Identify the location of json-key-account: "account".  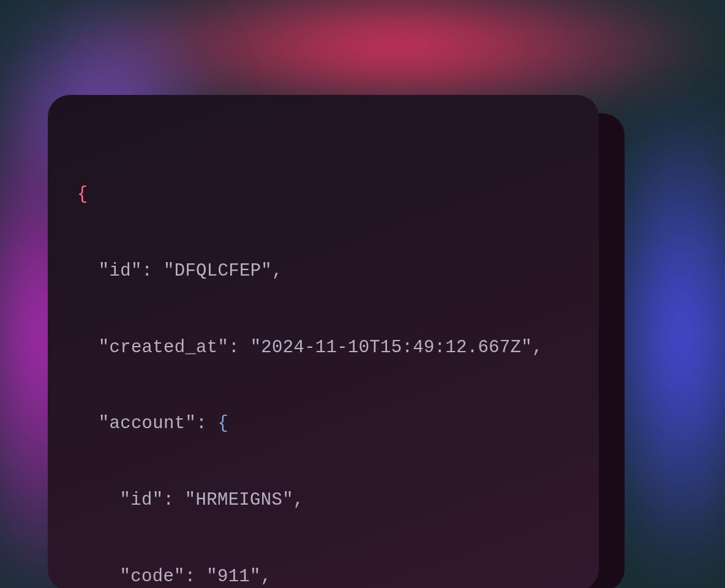
(147, 424).